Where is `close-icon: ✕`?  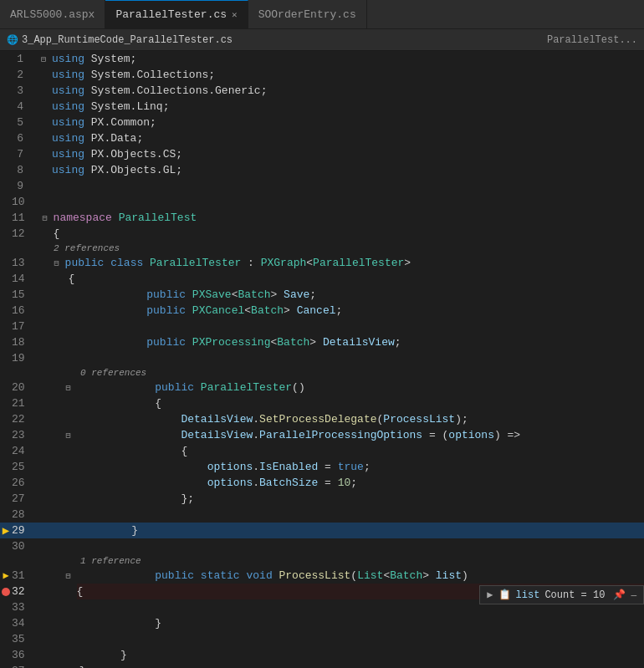
close-icon: ✕ is located at coordinates (234, 15).